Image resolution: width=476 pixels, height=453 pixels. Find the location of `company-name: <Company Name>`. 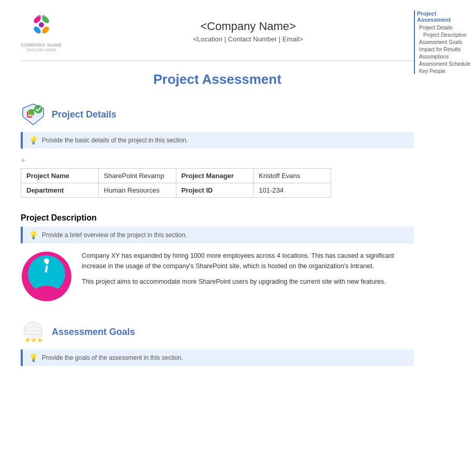

company-name: <Company Name> is located at coordinates (248, 26).